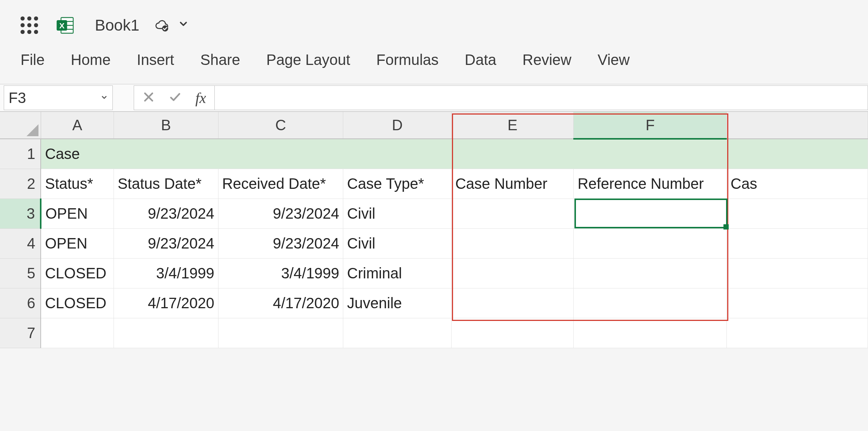 This screenshot has height=431, width=868. What do you see at coordinates (480, 60) in the screenshot?
I see `tab-data: Data` at bounding box center [480, 60].